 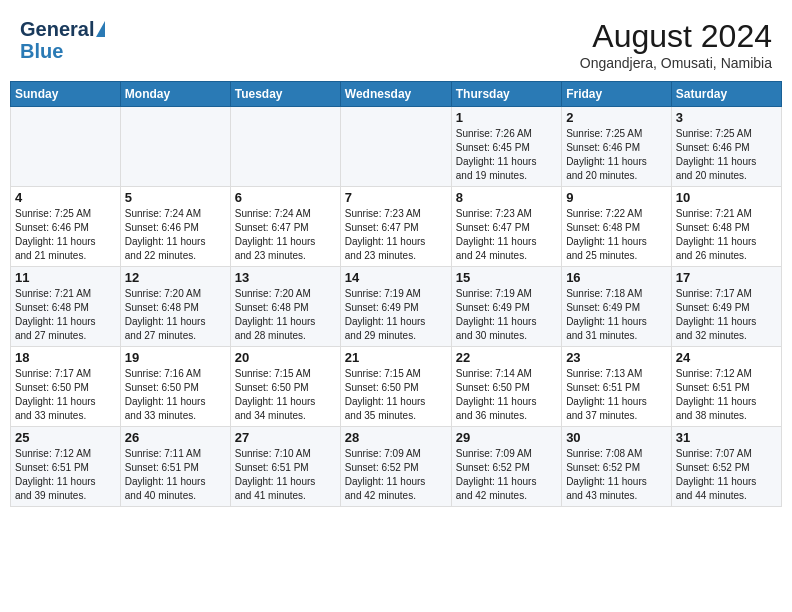 I want to click on calendar-cell: 4Sunrise: 7:25 AMSunset: 6:46 PMDaylight…, so click(x=66, y=227).